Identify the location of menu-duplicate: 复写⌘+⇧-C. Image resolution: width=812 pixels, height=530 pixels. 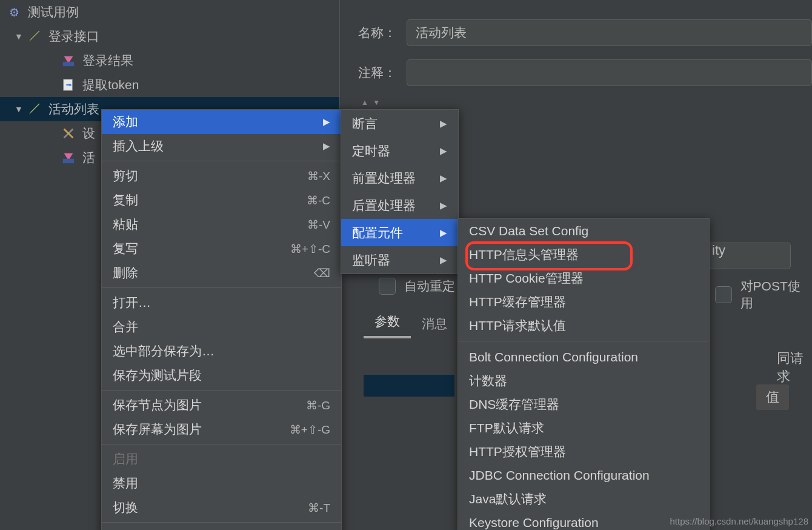
(222, 249).